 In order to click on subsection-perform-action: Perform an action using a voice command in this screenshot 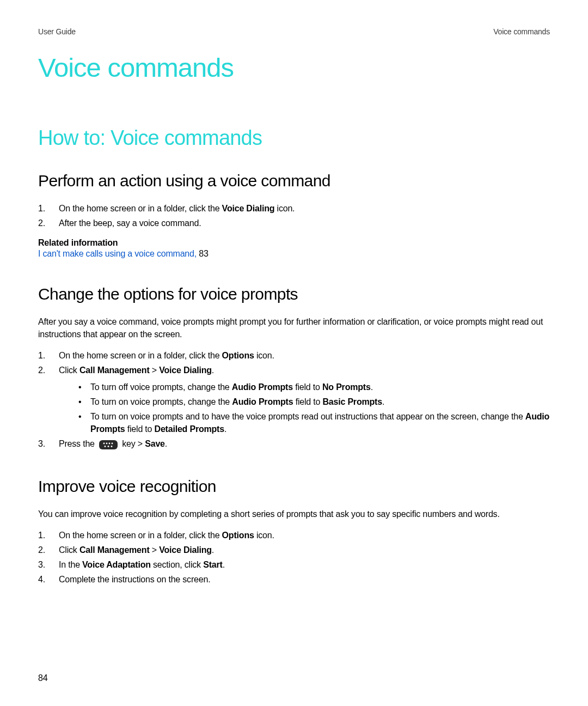, I will do `click(294, 181)`.